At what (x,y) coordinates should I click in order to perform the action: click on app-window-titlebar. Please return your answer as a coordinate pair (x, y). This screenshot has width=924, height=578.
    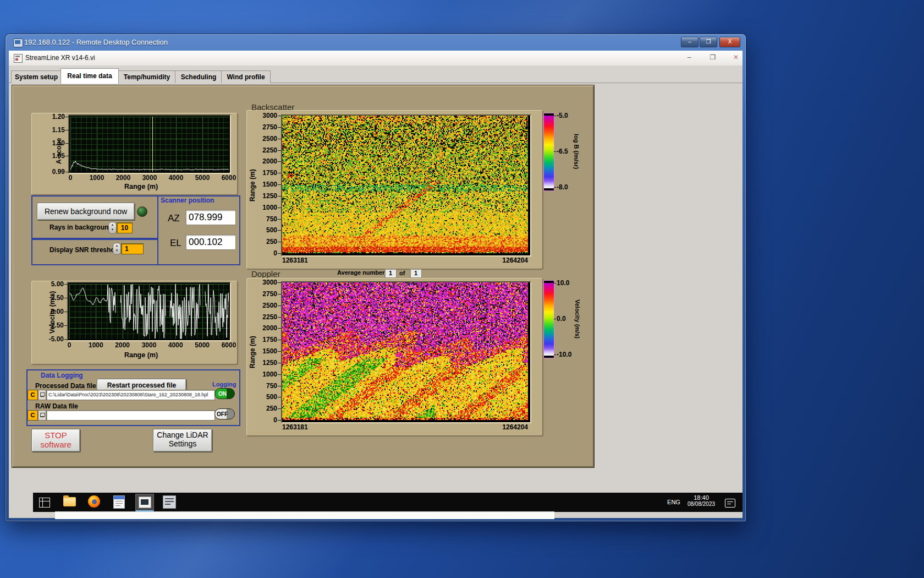
    Looking at the image, I should click on (376, 58).